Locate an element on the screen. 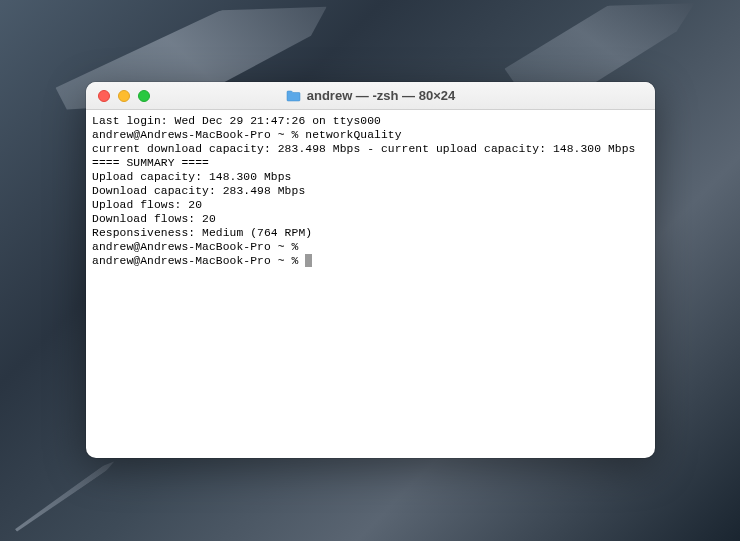 Image resolution: width=740 pixels, height=541 pixels. wallpaper-decoration is located at coordinates (65, 495).